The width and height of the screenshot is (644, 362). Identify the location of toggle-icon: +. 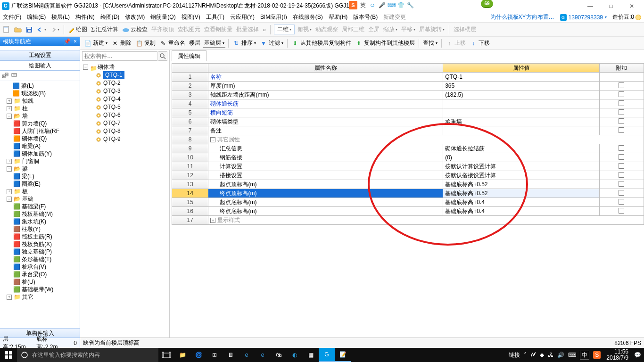
(213, 221).